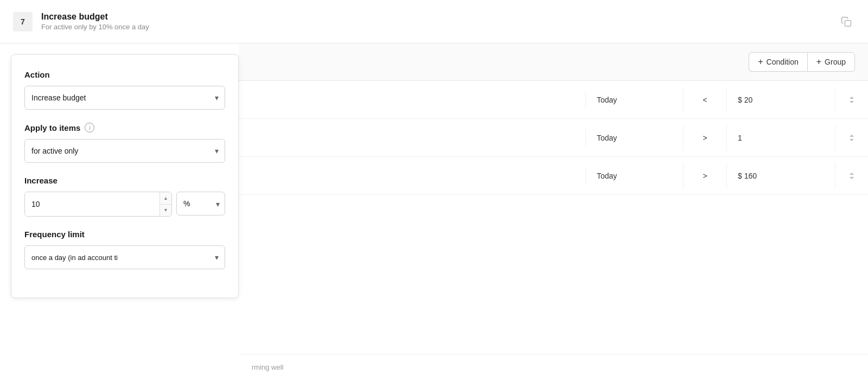 Image resolution: width=868 pixels, height=380 pixels. Describe the element at coordinates (412, 100) in the screenshot. I see `row1-metric` at that location.